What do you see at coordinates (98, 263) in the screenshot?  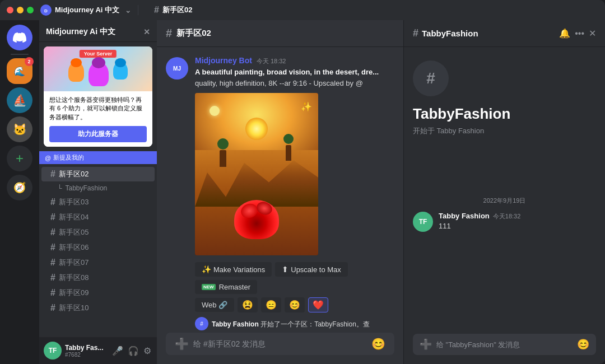 I see `channel-item-xinshouqu07: # 新手区07` at bounding box center [98, 263].